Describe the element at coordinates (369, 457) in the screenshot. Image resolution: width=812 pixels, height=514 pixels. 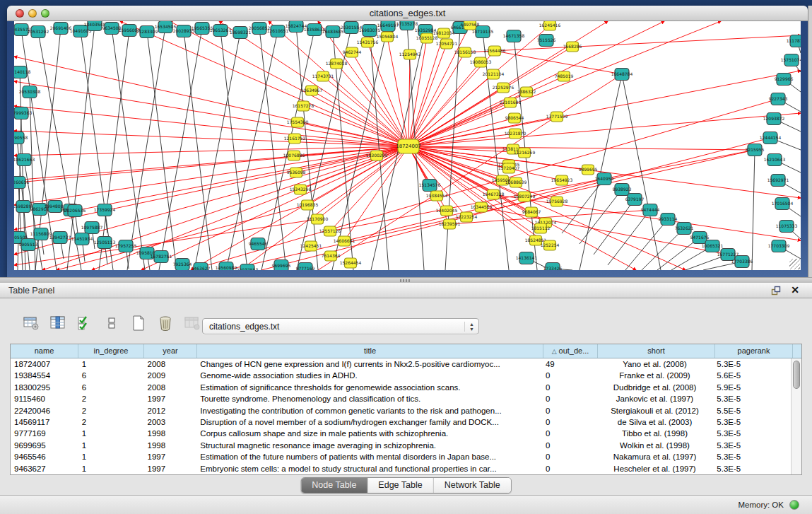
I see `table-cell: Estimation of the future numbers of pati…` at that location.